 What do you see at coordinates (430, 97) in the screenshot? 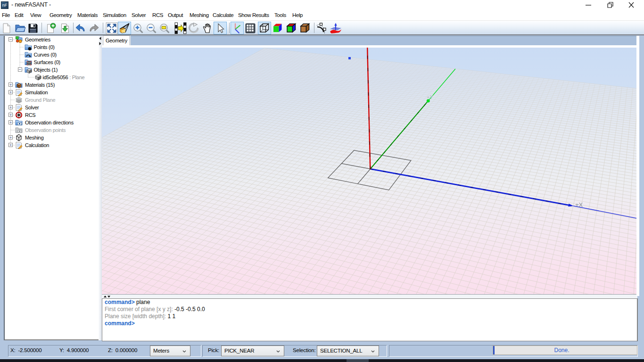
I see `svg-text: +Y` at bounding box center [430, 97].